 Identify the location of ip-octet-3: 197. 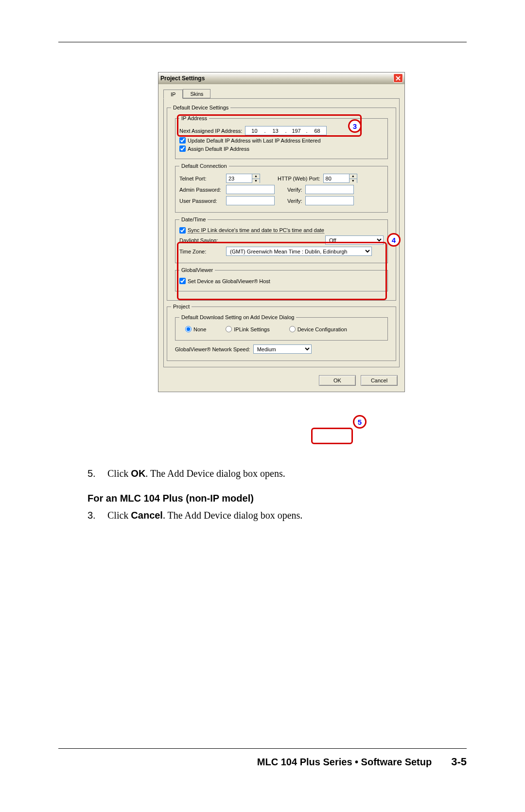
(297, 131).